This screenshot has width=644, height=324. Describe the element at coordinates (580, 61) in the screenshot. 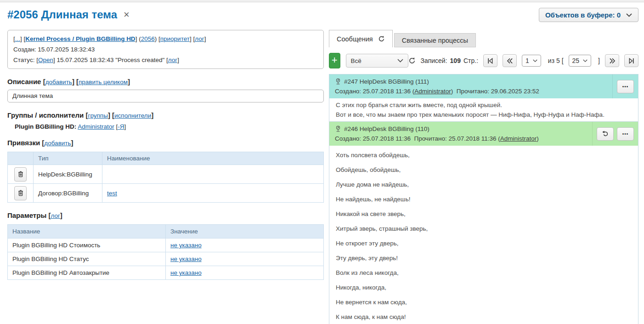

I see `page-size-select: 25` at that location.